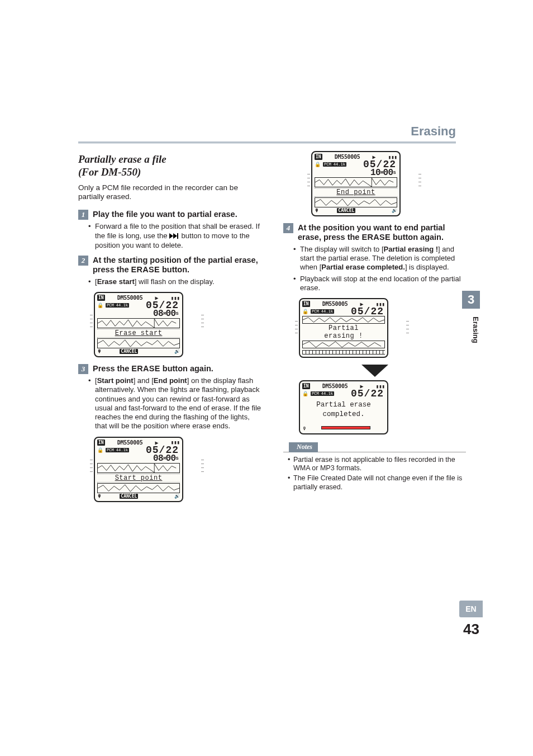 This screenshot has height=756, width=533. Describe the element at coordinates (383, 284) in the screenshot. I see `step-4-bullet-2: Playback will stop at the end location o…` at that location.